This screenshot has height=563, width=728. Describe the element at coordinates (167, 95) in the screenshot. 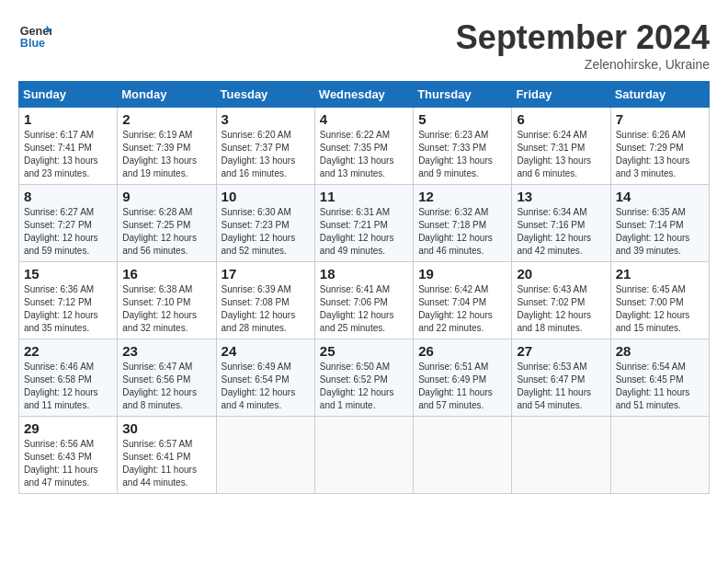

I see `col-header-monday: Monday` at that location.